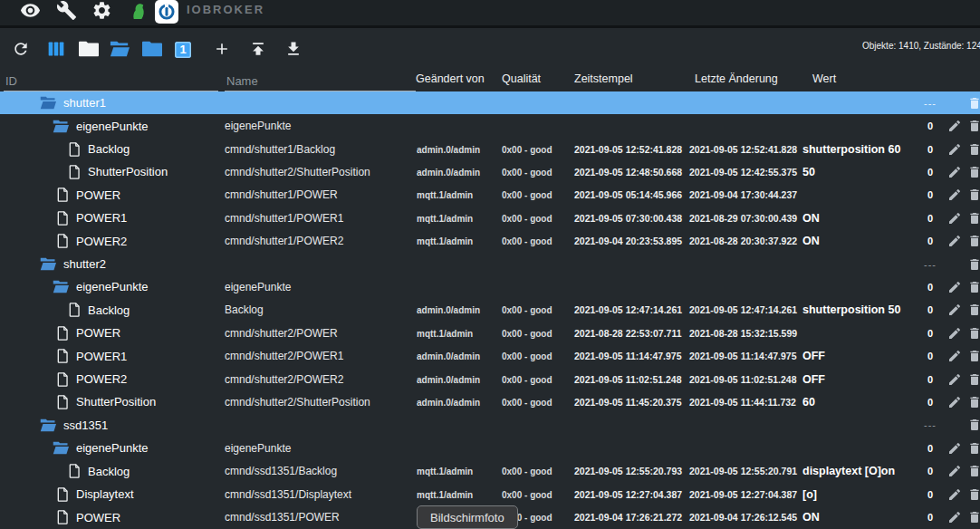 The width and height of the screenshot is (980, 529). I want to click on refresh-button, so click(21, 49).